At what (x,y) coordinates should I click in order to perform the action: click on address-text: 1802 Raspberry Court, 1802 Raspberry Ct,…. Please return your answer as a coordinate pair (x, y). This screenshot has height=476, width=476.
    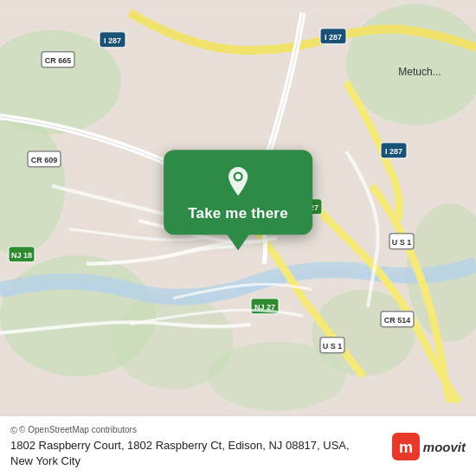
    Looking at the image, I should click on (192, 453).